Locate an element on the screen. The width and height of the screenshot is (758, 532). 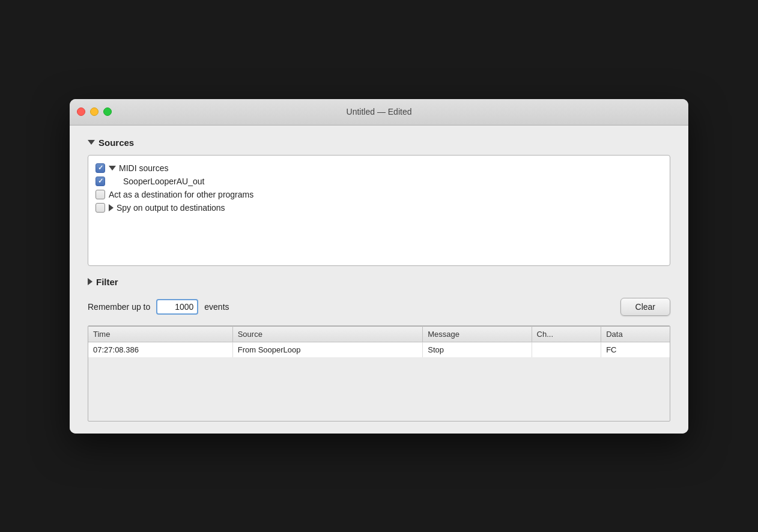
minimize-button is located at coordinates (94, 112).